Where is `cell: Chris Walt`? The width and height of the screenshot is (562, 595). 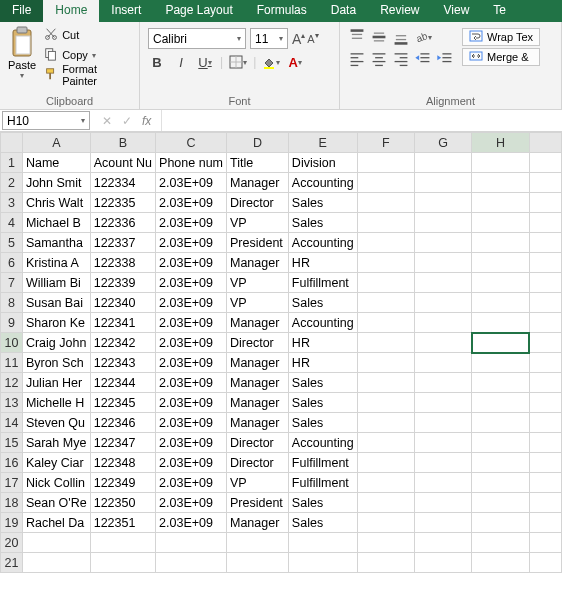
cell: Chris Walt is located at coordinates (56, 203).